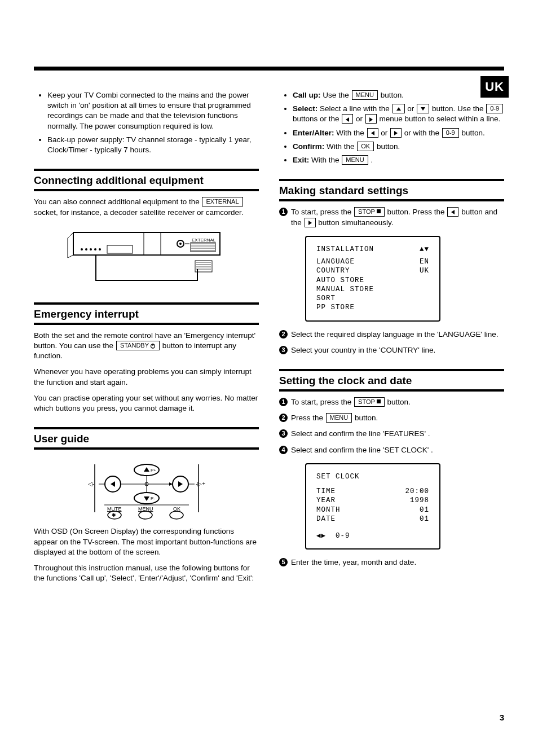 This screenshot has width=538, height=756. I want to click on heading-connecting: Connecting additional equipment, so click(147, 180).